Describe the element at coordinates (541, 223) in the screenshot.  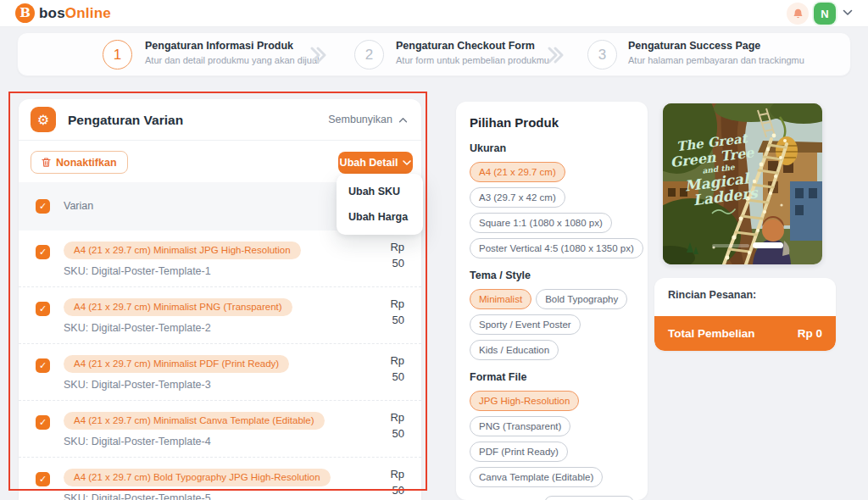
I see `option-size-square: Square 1:1 (1080 x 1080 px)` at that location.